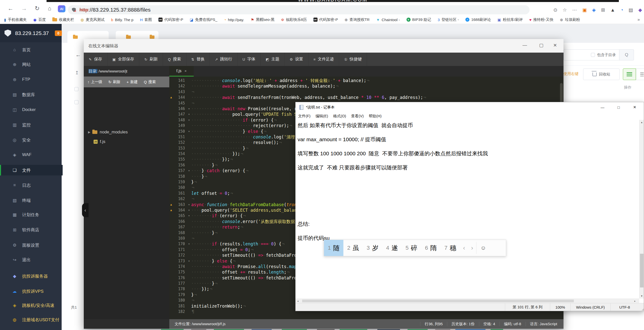 The width and height of the screenshot is (644, 330). Describe the element at coordinates (375, 116) in the screenshot. I see `notepad-menu-帮助(H): 帮助(H)` at that location.